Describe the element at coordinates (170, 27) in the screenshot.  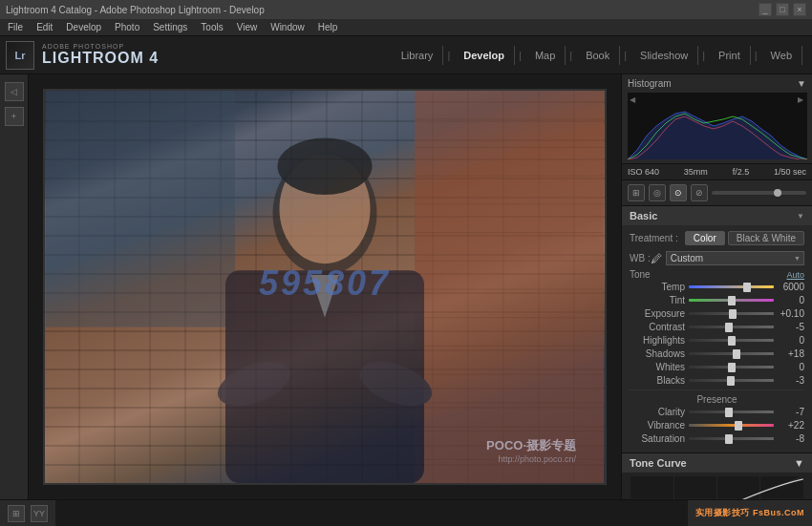
I see `menu-settings: Settings` at that location.